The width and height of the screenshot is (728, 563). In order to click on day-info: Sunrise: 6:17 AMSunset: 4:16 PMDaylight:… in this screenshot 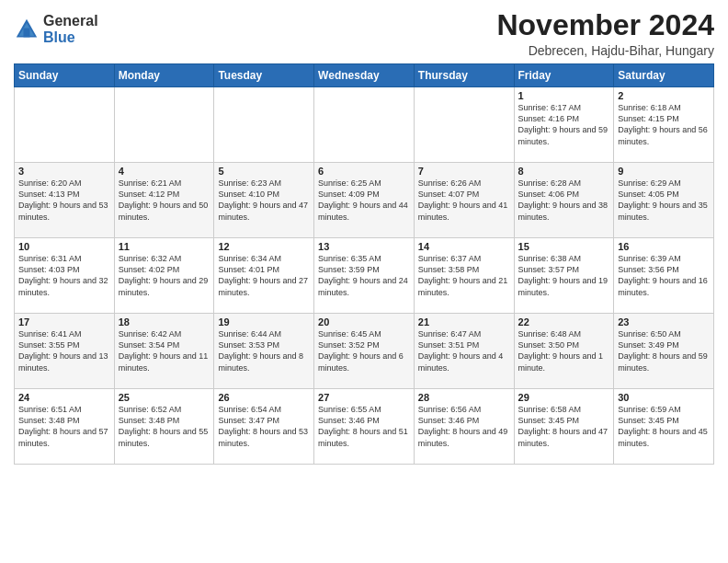, I will do `click(564, 125)`.